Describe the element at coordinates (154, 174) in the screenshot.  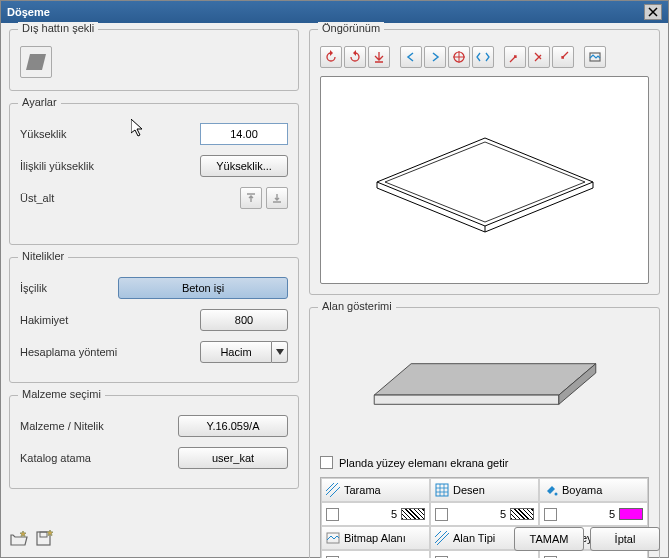
I see `settings-group: Ayarlar Yükseklik İlişkili yükseklik Yük…` at that location.